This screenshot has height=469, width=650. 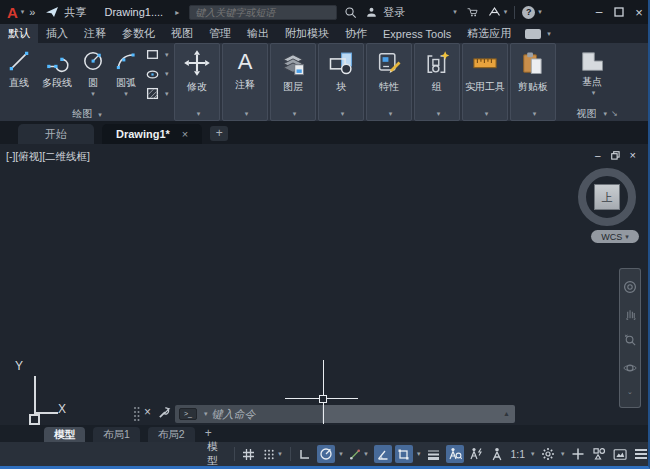 What do you see at coordinates (217, 454) in the screenshot?
I see `model-space-button: 模型` at bounding box center [217, 454].